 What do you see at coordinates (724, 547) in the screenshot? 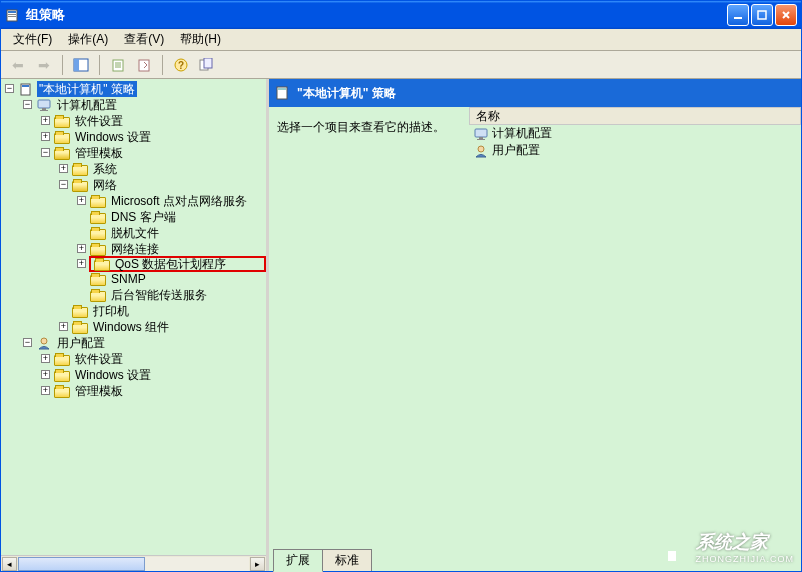
I see `watermark: 系统之家 ZHONGZHIJIA.COM` at bounding box center [724, 547].